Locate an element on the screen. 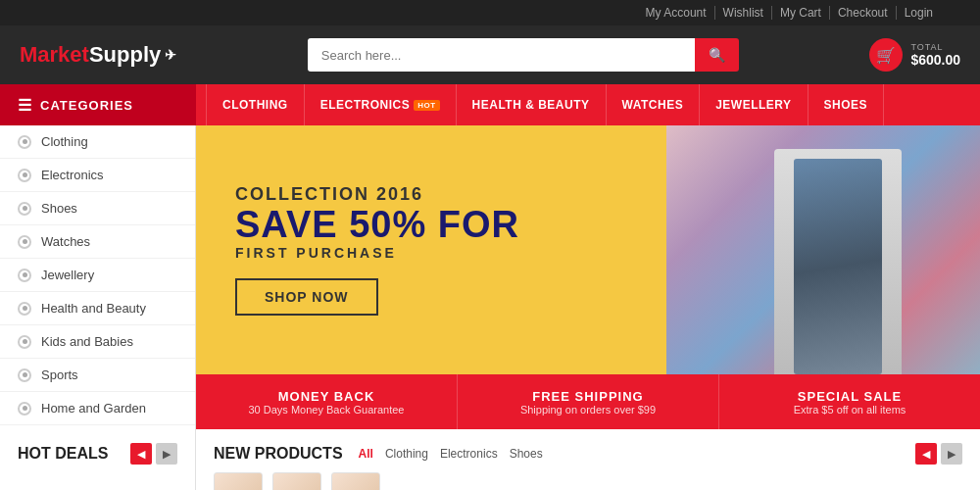  promo-special-sale-title: SPECIAL SALE is located at coordinates (850, 396).